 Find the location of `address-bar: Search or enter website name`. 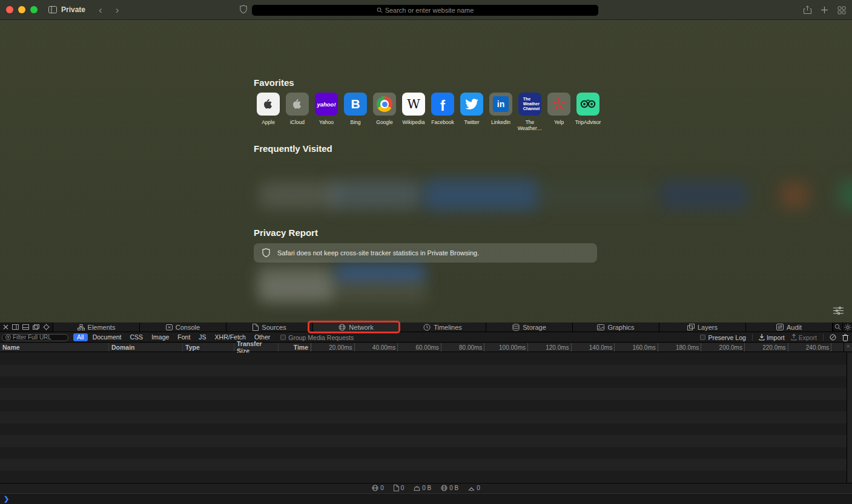

address-bar: Search or enter website name is located at coordinates (425, 10).